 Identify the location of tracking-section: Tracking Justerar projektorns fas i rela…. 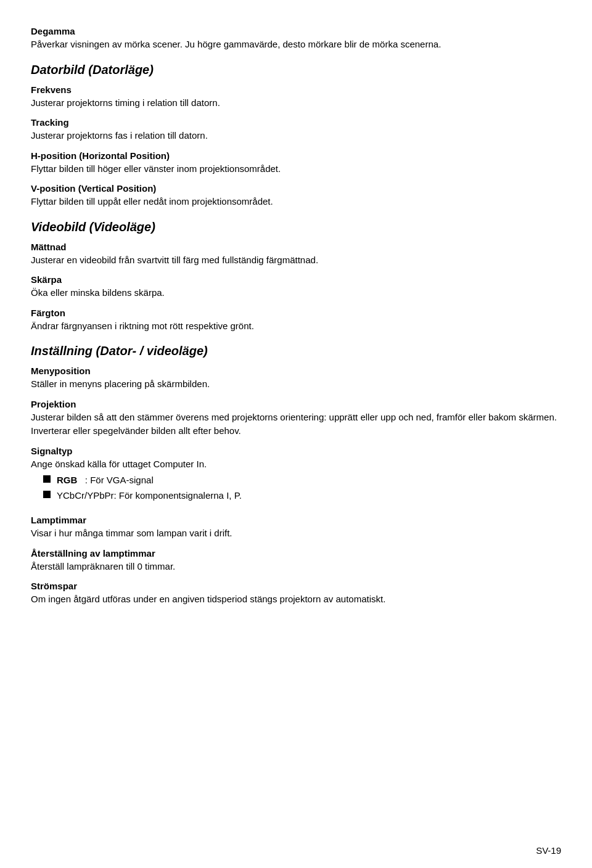
(296, 130).